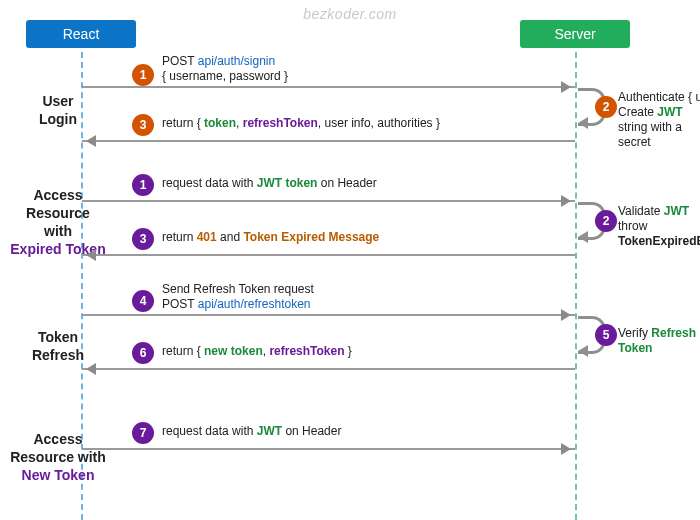  I want to click on section-token-refresh: TokenRefresh, so click(62, 346).